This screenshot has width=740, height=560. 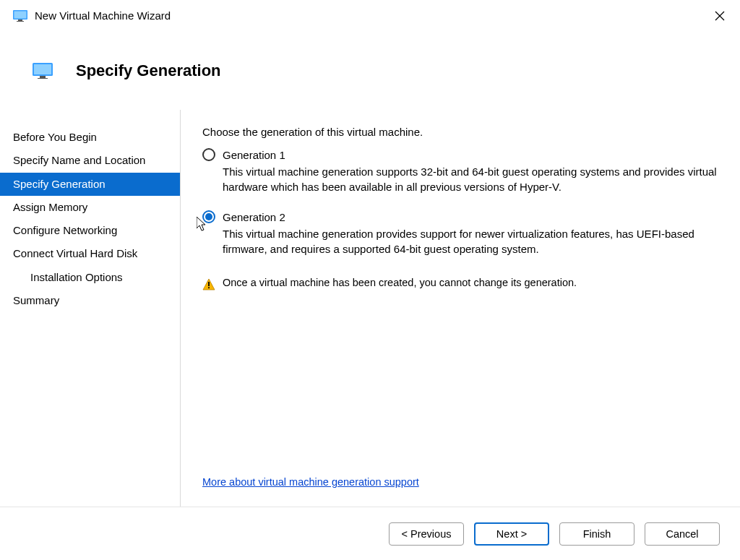 I want to click on previous-button: < Previous, so click(x=426, y=534).